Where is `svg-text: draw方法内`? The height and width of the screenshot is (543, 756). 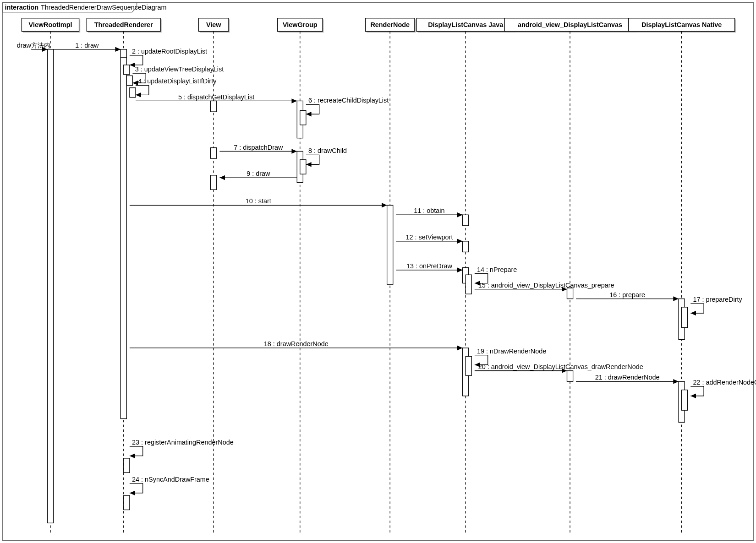 svg-text: draw方法内 is located at coordinates (34, 45).